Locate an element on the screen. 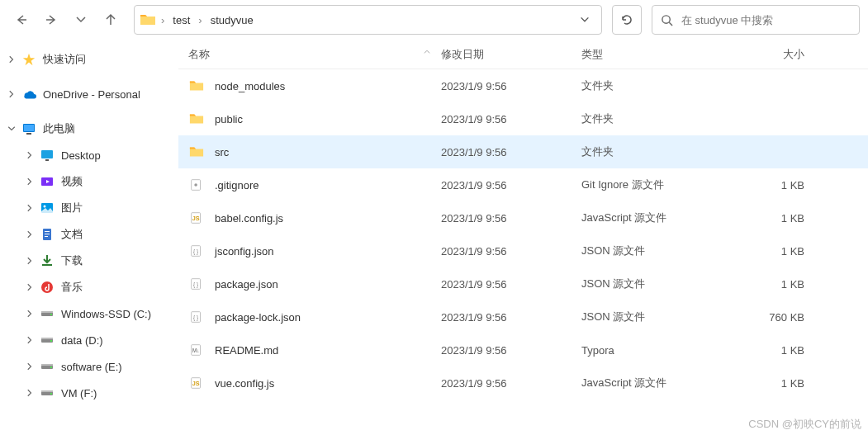  file-type: 文件夹 is located at coordinates (664, 86).